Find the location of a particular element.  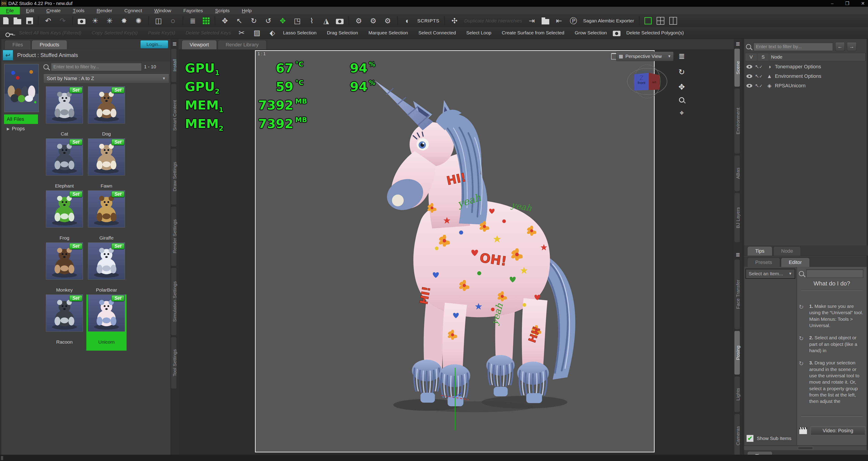

sort-dropdown: Sort by Name : A to Z ▼ is located at coordinates (106, 79).